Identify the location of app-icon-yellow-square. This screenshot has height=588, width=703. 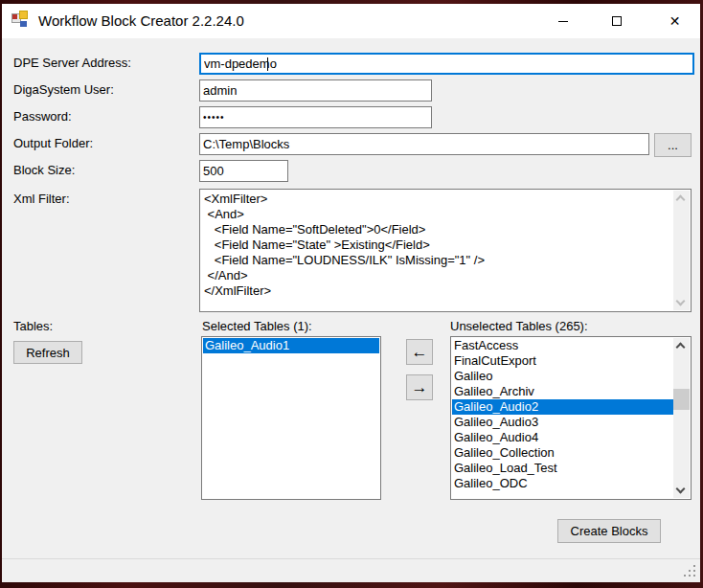
(23, 15).